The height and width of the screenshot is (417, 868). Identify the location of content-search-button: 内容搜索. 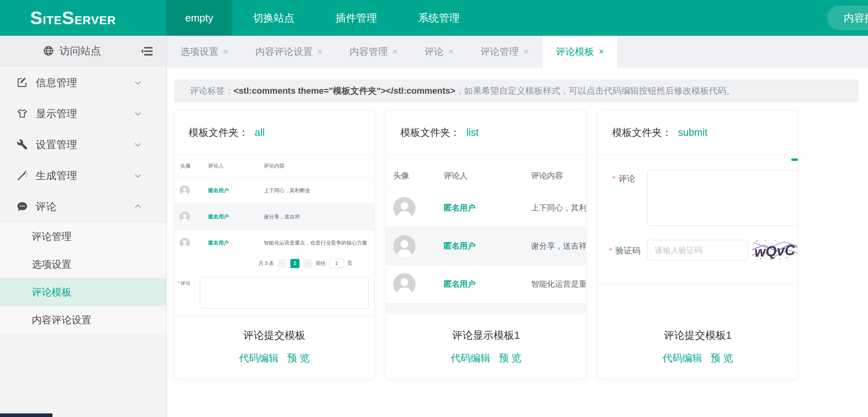
(848, 18).